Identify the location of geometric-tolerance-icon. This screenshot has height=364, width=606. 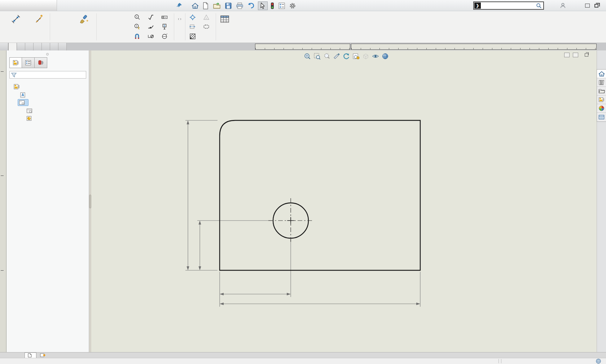
(164, 17).